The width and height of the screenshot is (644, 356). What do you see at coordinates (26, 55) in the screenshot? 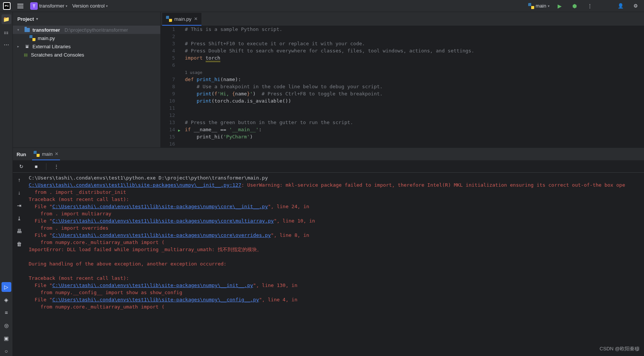
I see `scratch-icon: ▤` at bounding box center [26, 55].